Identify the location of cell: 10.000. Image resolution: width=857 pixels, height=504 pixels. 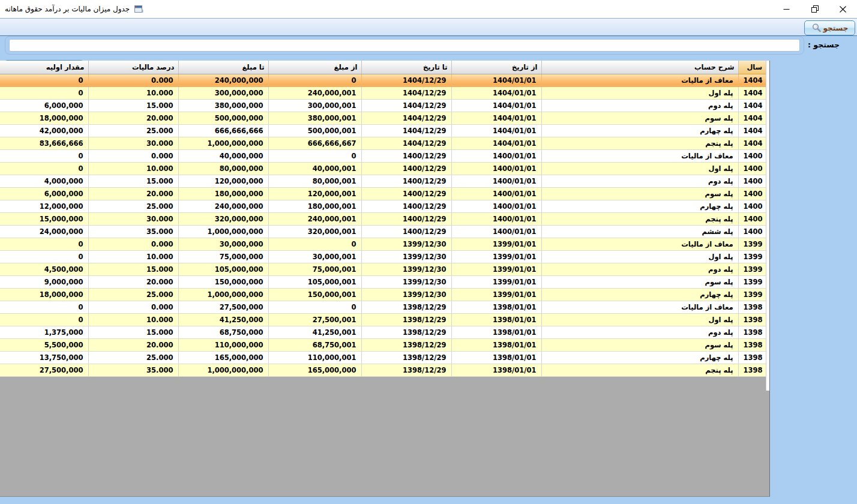
(133, 168).